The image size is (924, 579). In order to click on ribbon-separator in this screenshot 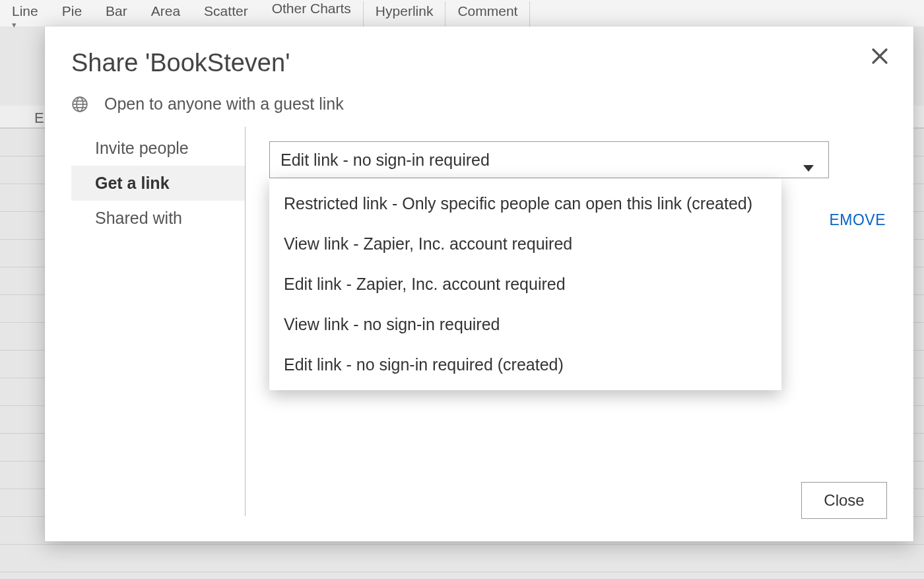, I will do `click(529, 14)`.